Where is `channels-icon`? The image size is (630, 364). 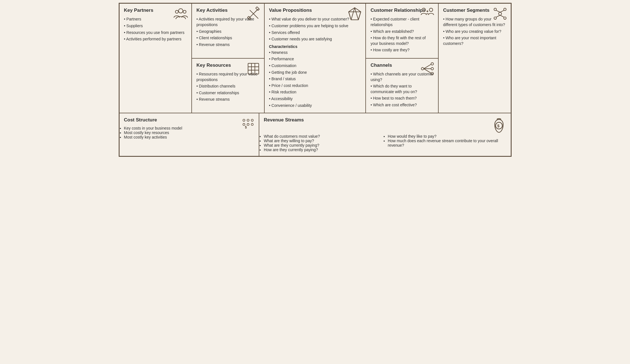
channels-icon is located at coordinates (427, 69).